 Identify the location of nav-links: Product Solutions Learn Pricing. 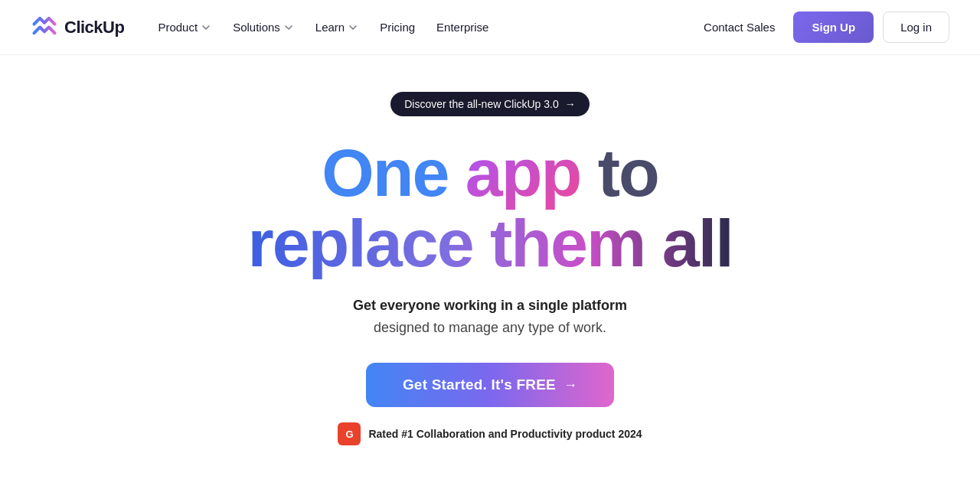
(323, 28).